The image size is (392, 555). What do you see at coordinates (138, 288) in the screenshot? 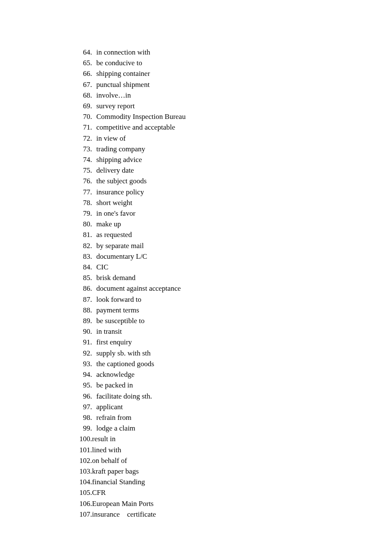
I see `item-term: document against acceptance` at bounding box center [138, 288].